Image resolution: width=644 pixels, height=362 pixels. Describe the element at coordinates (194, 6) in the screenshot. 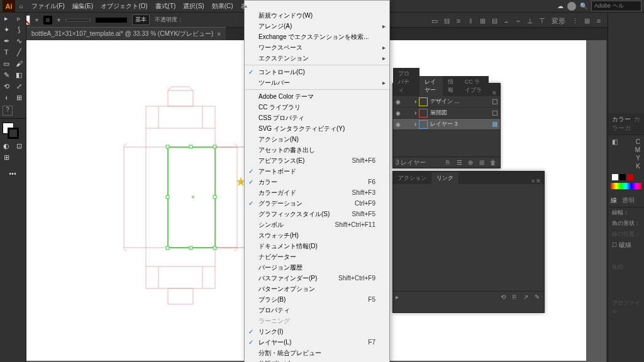

I see `menu-select: 選択(S)` at that location.